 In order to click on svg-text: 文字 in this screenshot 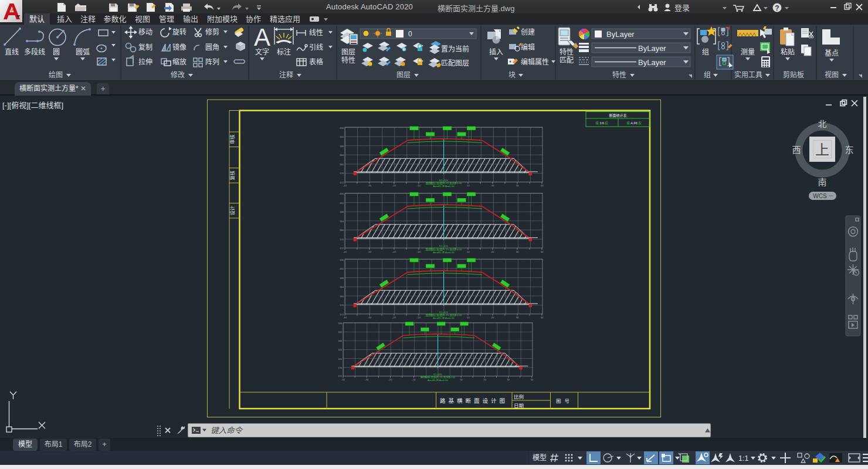, I will do `click(262, 52)`.